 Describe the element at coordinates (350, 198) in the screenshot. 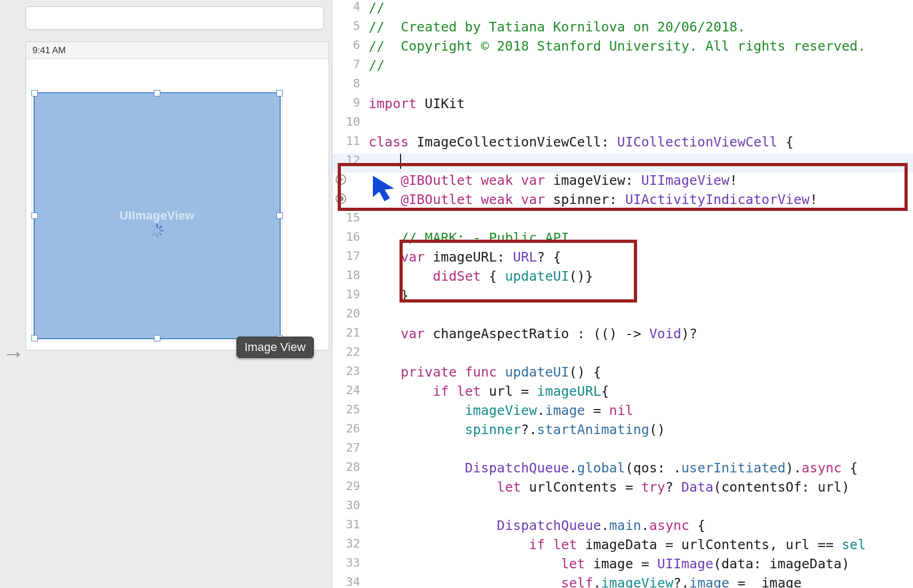

I see `gutter-line-number: 14` at that location.